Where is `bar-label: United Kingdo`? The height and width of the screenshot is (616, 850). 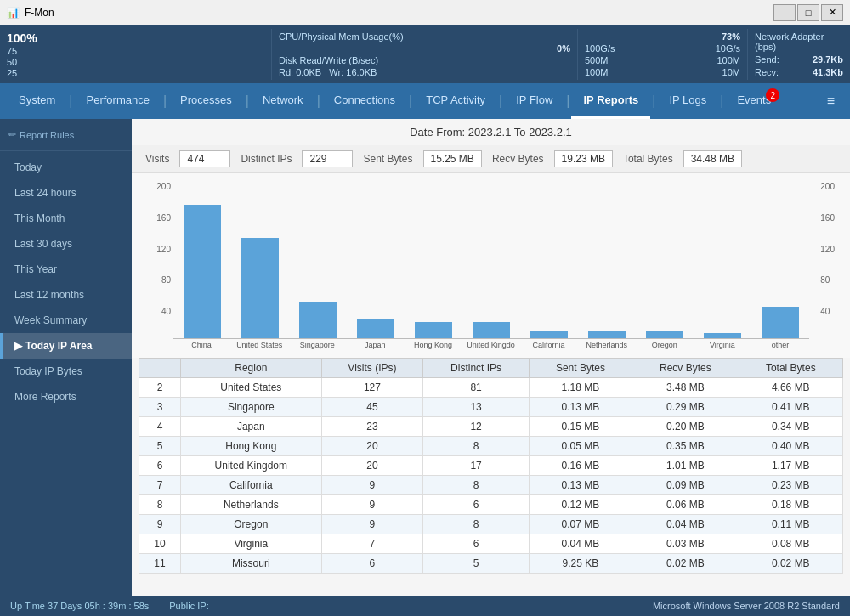
bar-label: United Kingdo is located at coordinates (490, 345).